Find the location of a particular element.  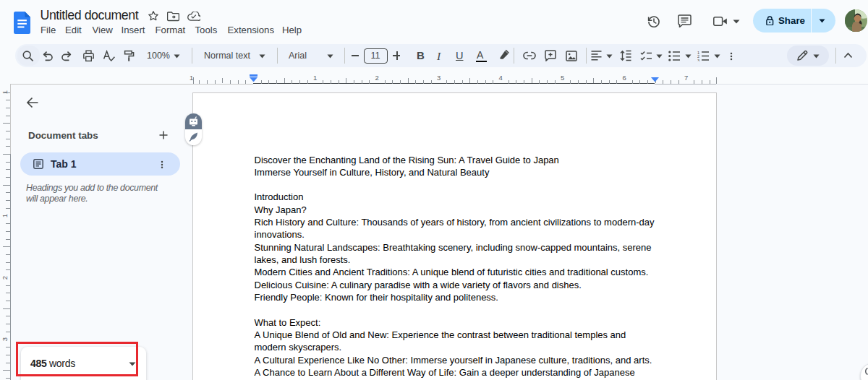

svg-text: 3 is located at coordinates (699, 59).